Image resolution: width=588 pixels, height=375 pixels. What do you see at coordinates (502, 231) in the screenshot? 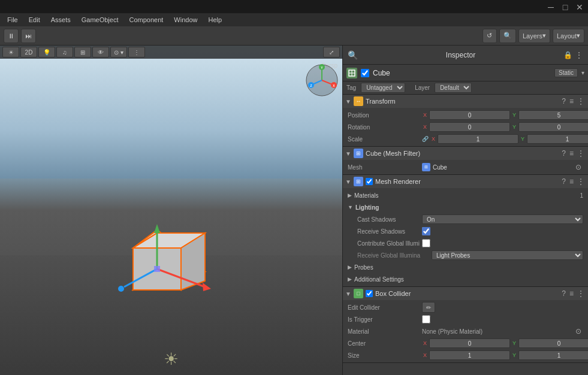
I see `receive-shadows-value` at bounding box center [502, 231].